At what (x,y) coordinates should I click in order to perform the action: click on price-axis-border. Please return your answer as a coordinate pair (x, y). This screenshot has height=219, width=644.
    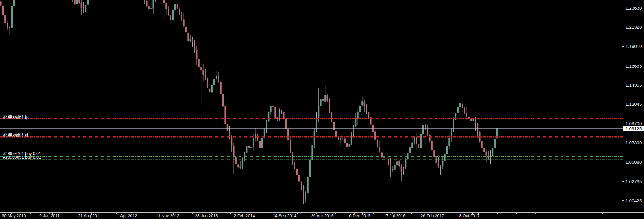
    Looking at the image, I should click on (623, 106).